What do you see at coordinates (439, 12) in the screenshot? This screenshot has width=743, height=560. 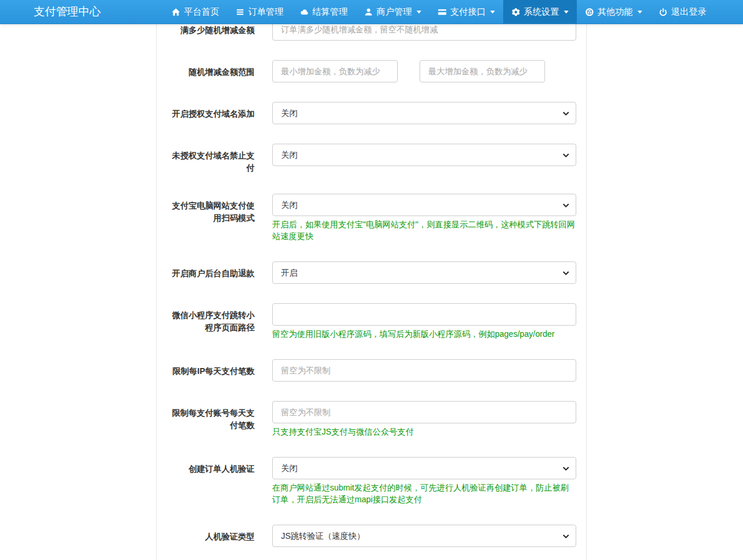 I see `nav-menu: 平台首页 订单管理 结算管理 商户管理 支付接口` at bounding box center [439, 12].